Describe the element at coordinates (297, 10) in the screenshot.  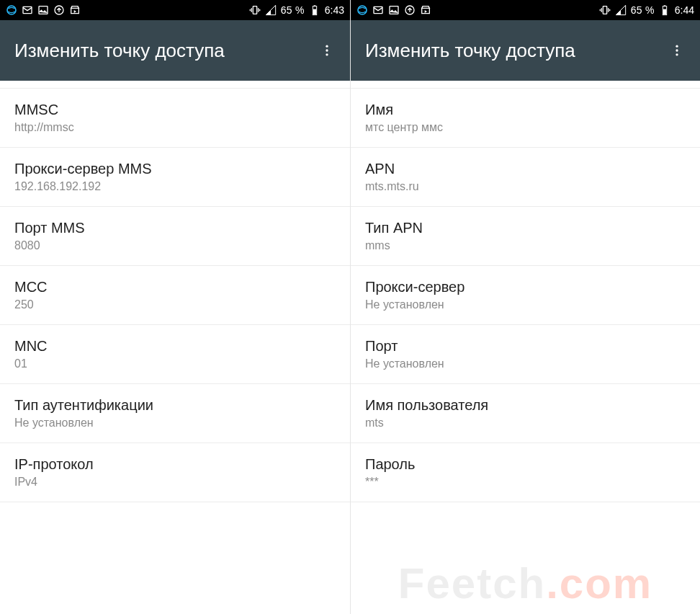
I see `status-right: 65 % 6:43` at that location.